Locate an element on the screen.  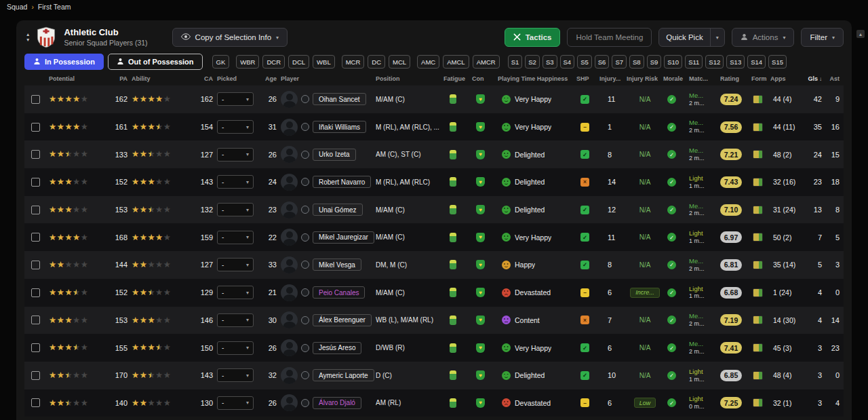
actions-button: Actions ▾ is located at coordinates (764, 37).